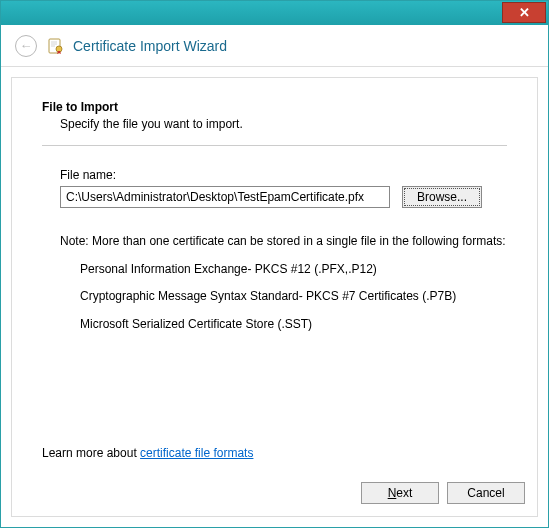 The height and width of the screenshot is (528, 549). Describe the element at coordinates (284, 175) in the screenshot. I see `file-label: File name:` at that location.